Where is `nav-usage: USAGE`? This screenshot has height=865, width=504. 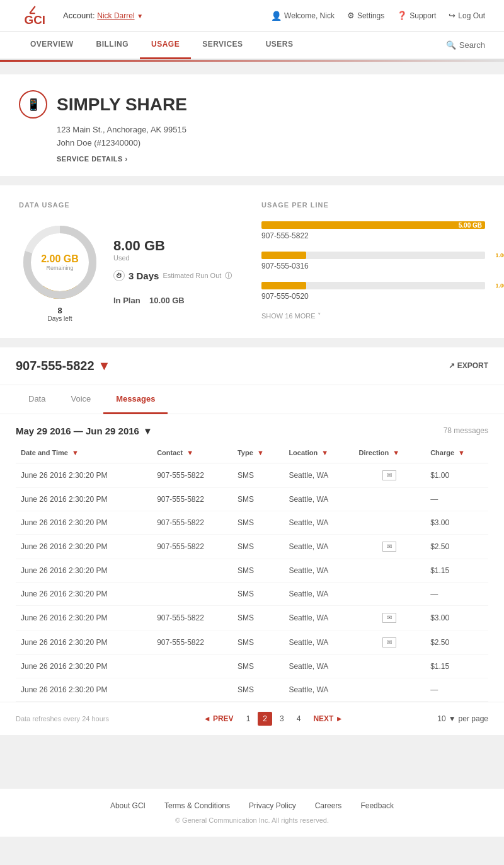
nav-usage: USAGE is located at coordinates (165, 45).